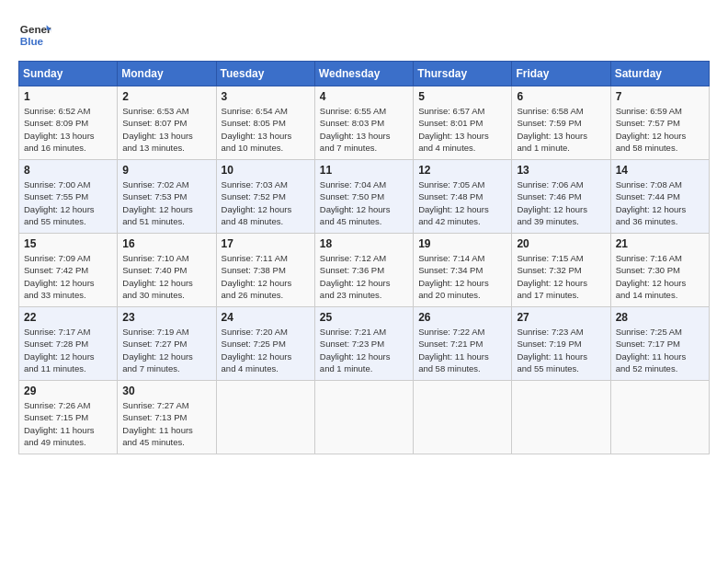 The height and width of the screenshot is (563, 728). Describe the element at coordinates (167, 418) in the screenshot. I see `calendar-day-cell: 30Sunrise: 7:27 AM Sunset: 7:13 PM Dayli…` at that location.